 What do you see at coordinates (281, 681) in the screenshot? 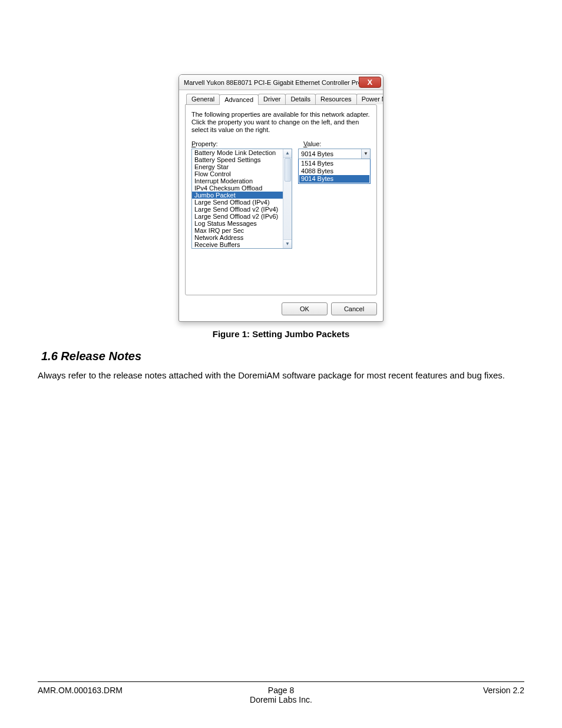
I see `footer-rule` at bounding box center [281, 681].